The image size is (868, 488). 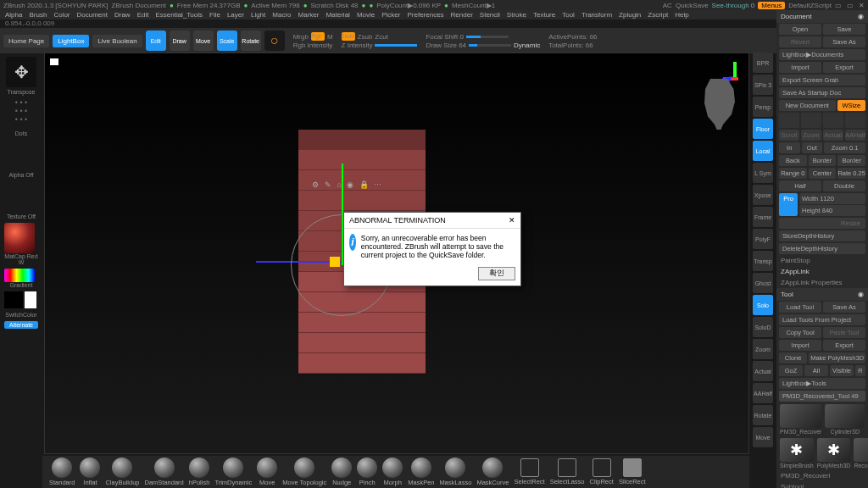 I want to click on doc-export: Export, so click(x=844, y=68).